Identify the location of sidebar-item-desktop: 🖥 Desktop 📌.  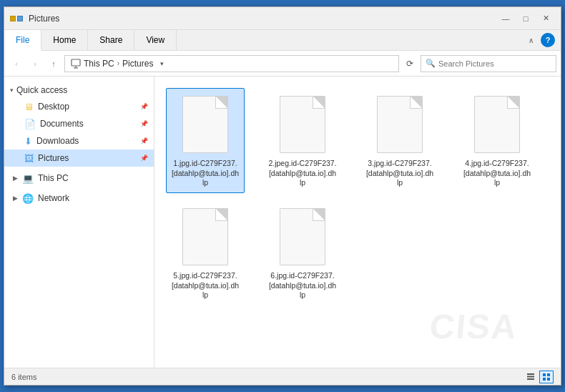
(79, 107).